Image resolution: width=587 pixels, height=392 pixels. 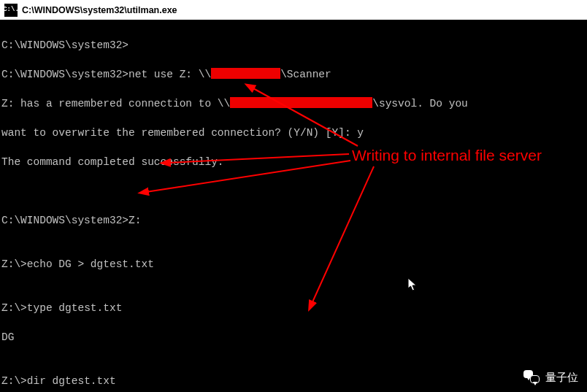 What do you see at coordinates (306, 74) in the screenshot?
I see `cmd-text: \Scanner` at bounding box center [306, 74].